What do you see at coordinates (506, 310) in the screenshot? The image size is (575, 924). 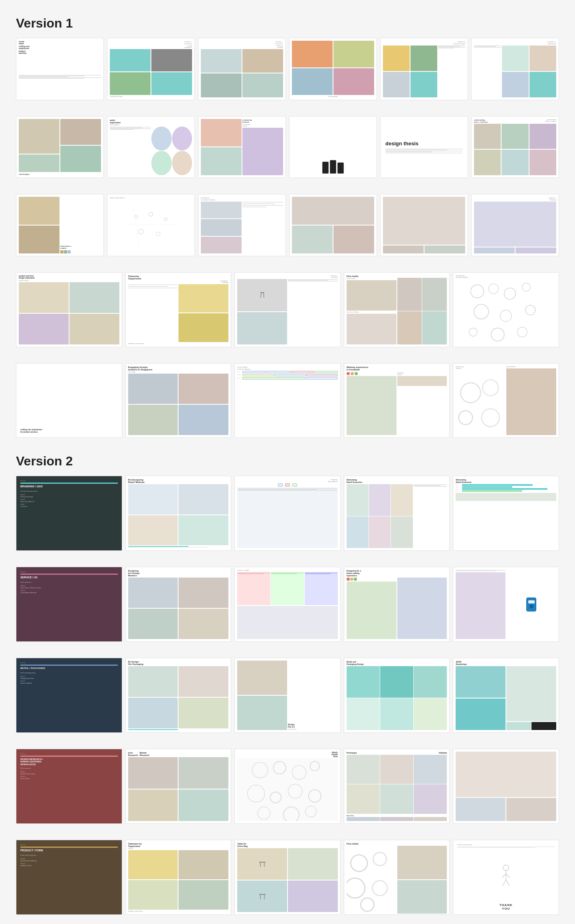 I see `v1-dense-sketches-slide: quick sketchesad angle exploration` at bounding box center [506, 310].